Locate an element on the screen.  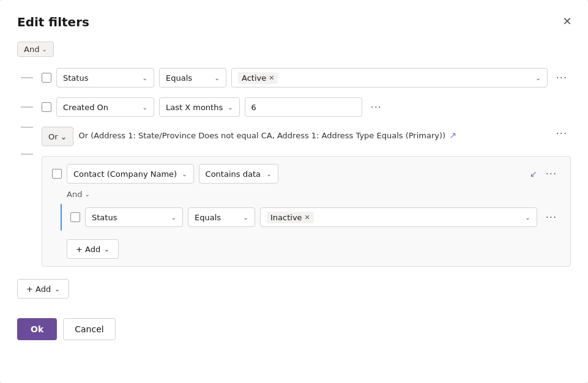
row1-field-select: Status ⌄ is located at coordinates (105, 78).